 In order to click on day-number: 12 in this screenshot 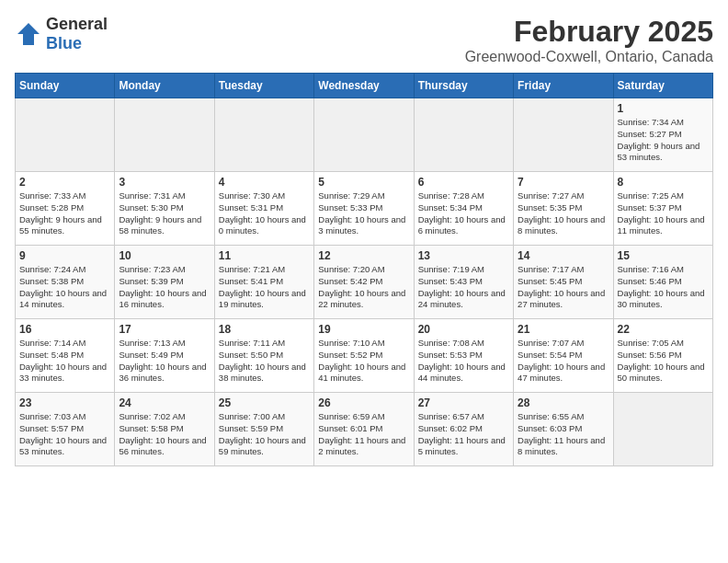, I will do `click(364, 256)`.